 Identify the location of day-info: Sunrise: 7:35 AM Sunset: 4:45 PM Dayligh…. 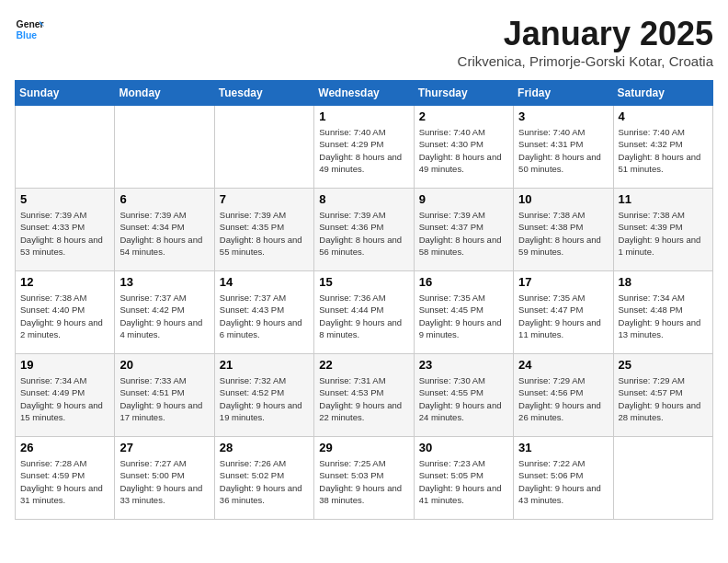
(463, 316).